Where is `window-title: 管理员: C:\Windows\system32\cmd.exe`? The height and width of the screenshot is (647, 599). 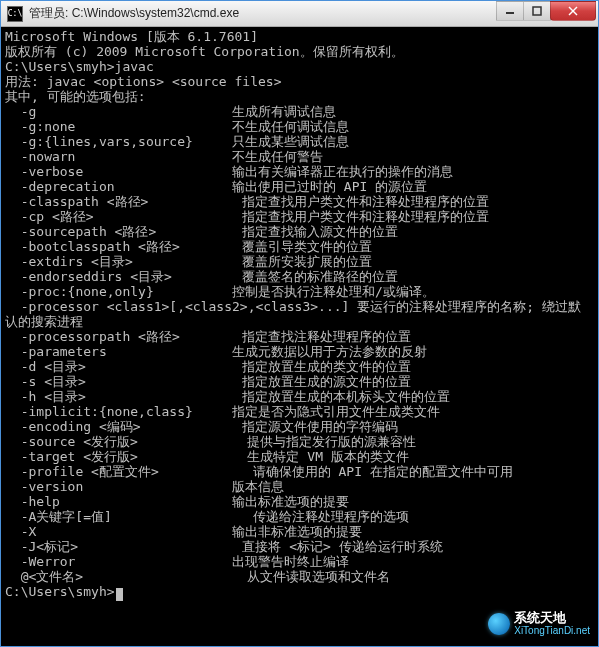 window-title: 管理员: C:\Windows\system32\cmd.exe is located at coordinates (263, 14).